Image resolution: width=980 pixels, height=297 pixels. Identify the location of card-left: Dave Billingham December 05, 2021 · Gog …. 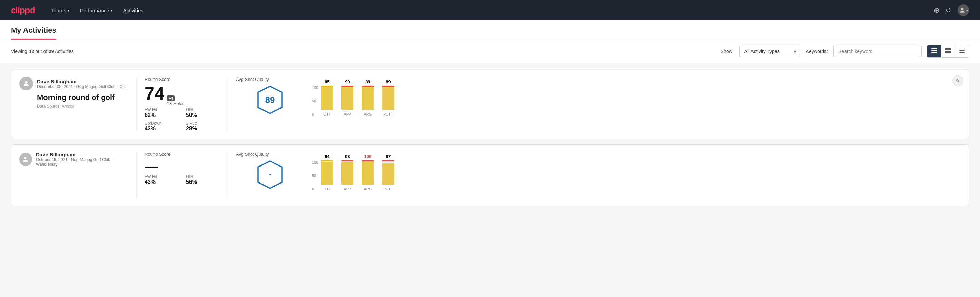
(74, 93).